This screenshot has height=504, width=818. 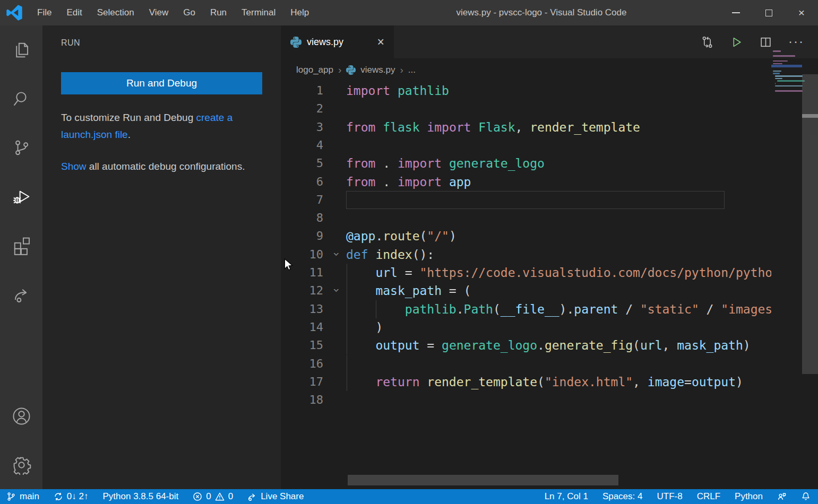 I want to click on code-token: pathlib, so click(x=424, y=91).